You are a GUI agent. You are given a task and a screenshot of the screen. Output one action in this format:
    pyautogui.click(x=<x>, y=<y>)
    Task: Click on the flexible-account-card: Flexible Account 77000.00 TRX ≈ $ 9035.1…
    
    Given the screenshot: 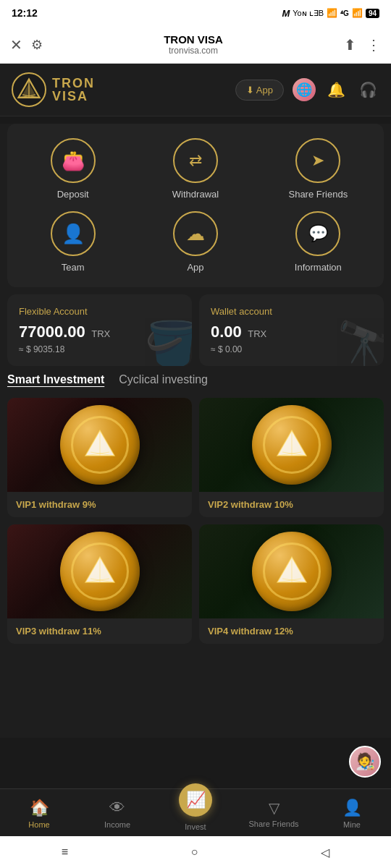 What is the action you would take?
    pyautogui.click(x=100, y=330)
    